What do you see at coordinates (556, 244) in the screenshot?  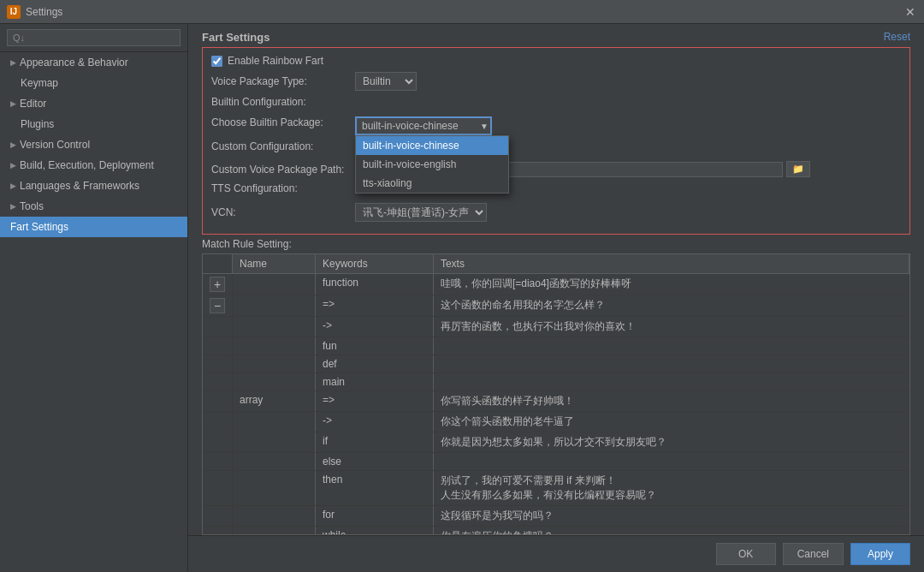 I see `match-rule-label: Match Rule Setting:` at bounding box center [556, 244].